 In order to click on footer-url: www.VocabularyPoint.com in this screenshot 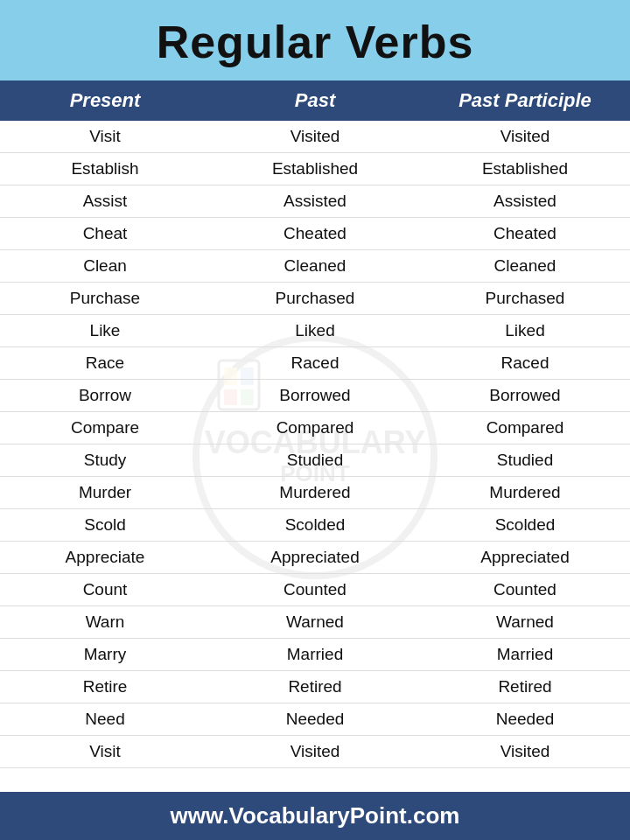, I will do `click(315, 816)`.